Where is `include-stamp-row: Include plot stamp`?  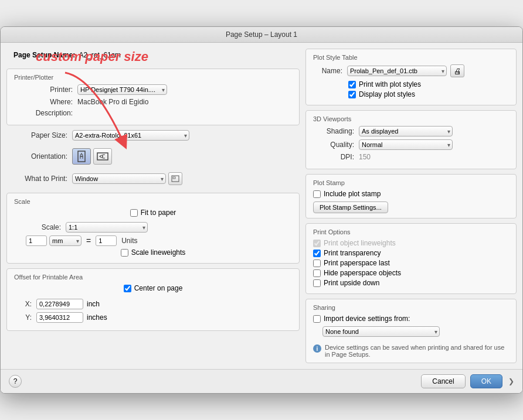
include-stamp-row: Include plot stamp is located at coordinates (411, 194).